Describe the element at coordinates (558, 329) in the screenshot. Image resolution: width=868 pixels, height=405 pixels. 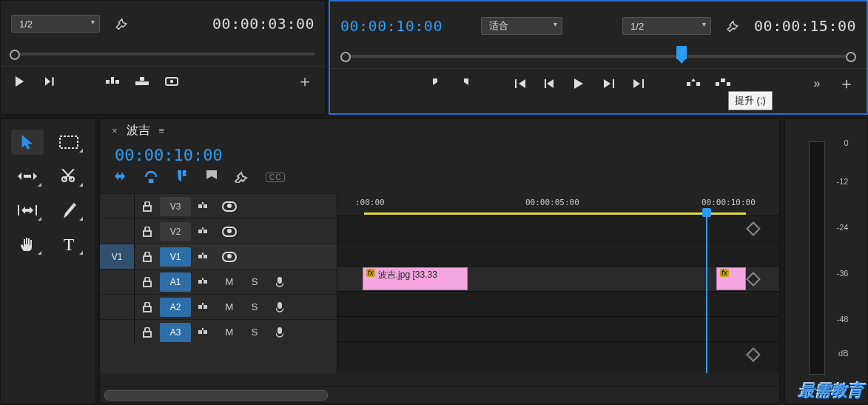
I see `lane-a2` at that location.